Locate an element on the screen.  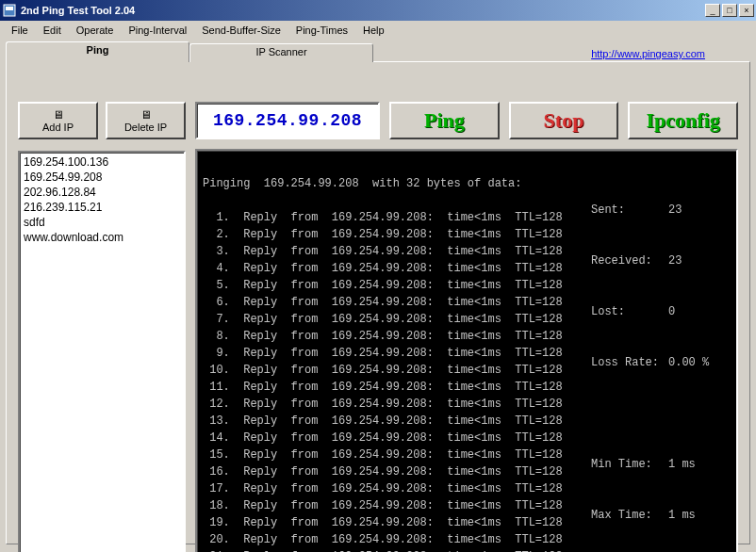
sent-value: 23 is located at coordinates (675, 210).